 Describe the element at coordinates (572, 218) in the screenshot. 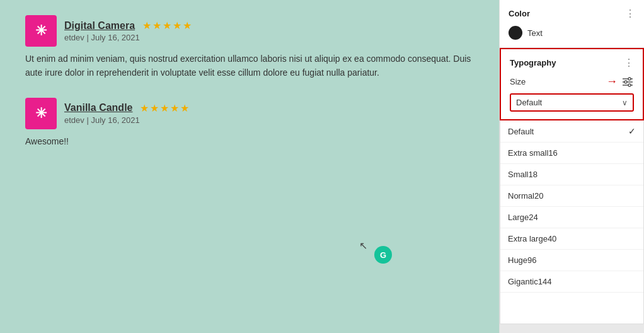

I see `dropdown-item-large: Large24` at that location.